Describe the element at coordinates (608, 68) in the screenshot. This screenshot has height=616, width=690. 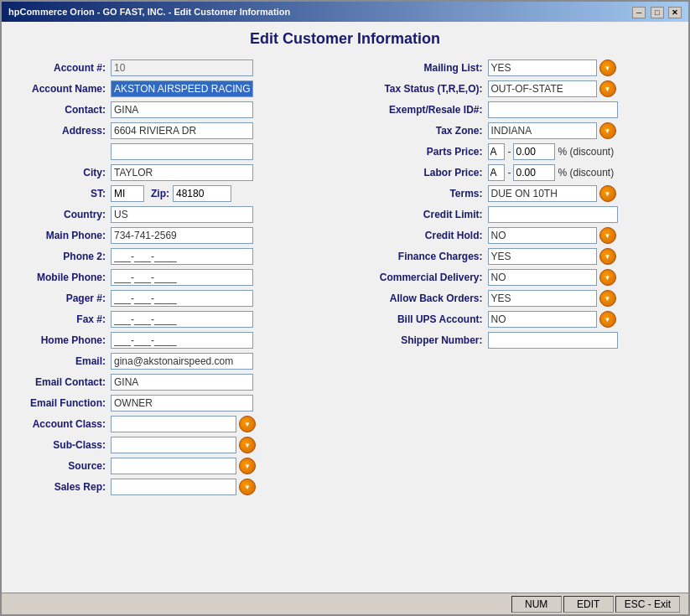
I see `mailing-list-dropdown-button: ▼` at that location.